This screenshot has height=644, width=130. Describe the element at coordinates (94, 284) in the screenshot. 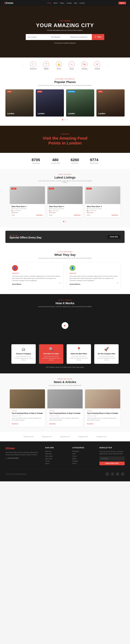

I see `testimonial-name-1: Jessica Brown...` at that location.